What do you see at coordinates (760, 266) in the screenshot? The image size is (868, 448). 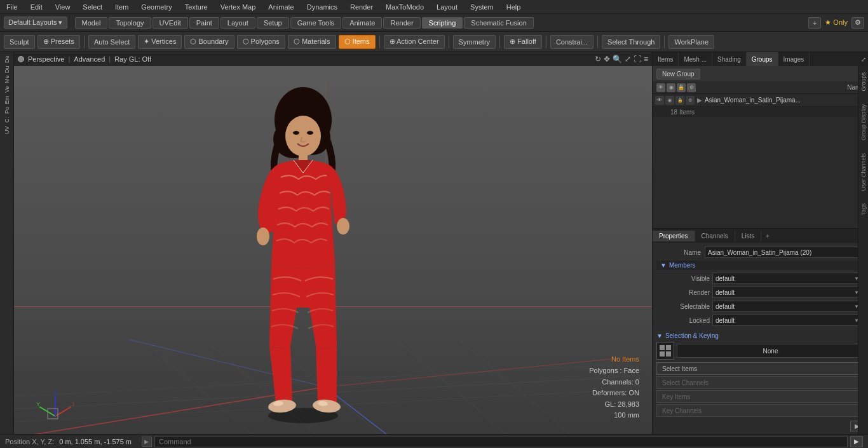 I see `members-section: ▼ Members` at bounding box center [760, 266].